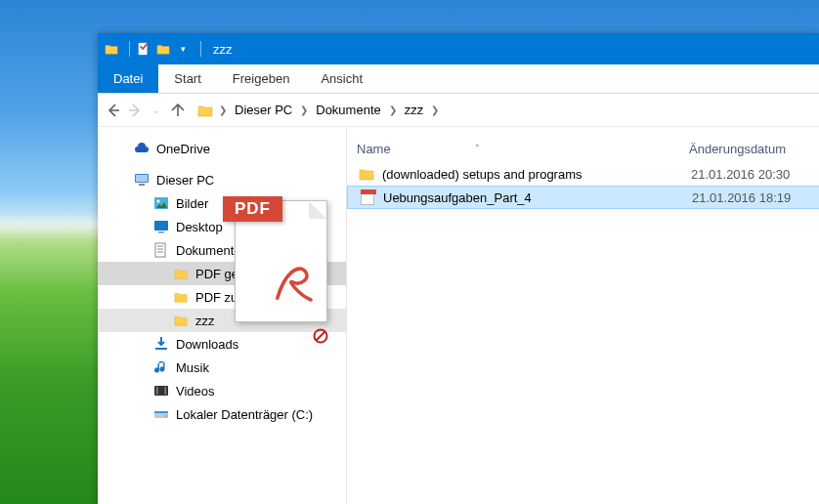  I want to click on tree-musik: Musik, so click(222, 367).